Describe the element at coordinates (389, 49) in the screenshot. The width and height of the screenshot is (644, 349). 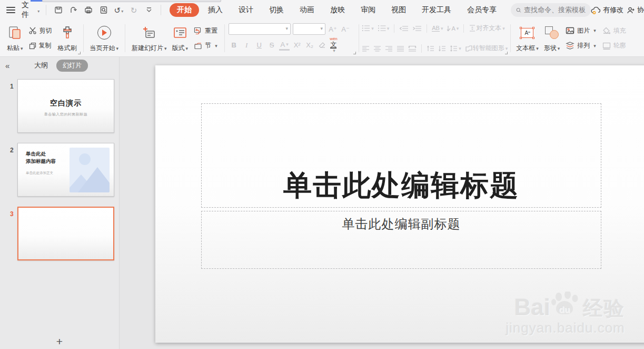
I see `align-right-button` at that location.